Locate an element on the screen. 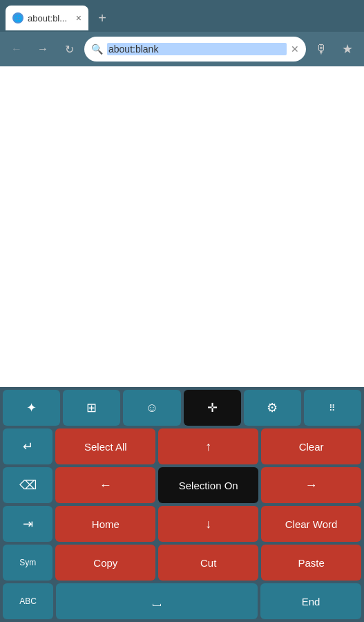 This screenshot has height=622, width=364. forward-button: → is located at coordinates (43, 49).